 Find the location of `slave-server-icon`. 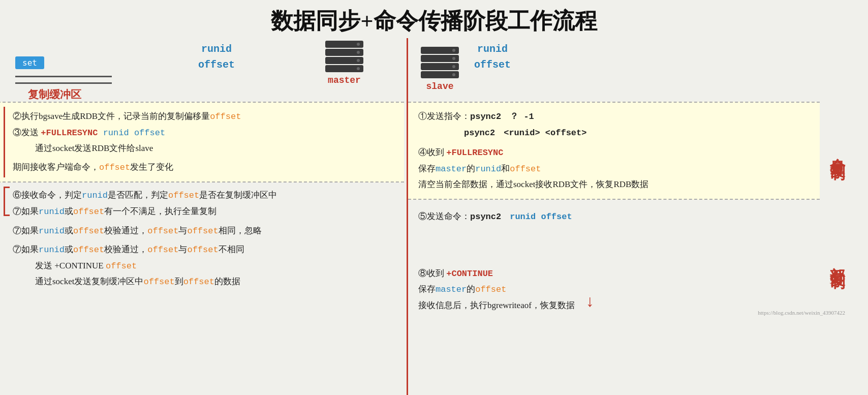

slave-server-icon is located at coordinates (440, 64).